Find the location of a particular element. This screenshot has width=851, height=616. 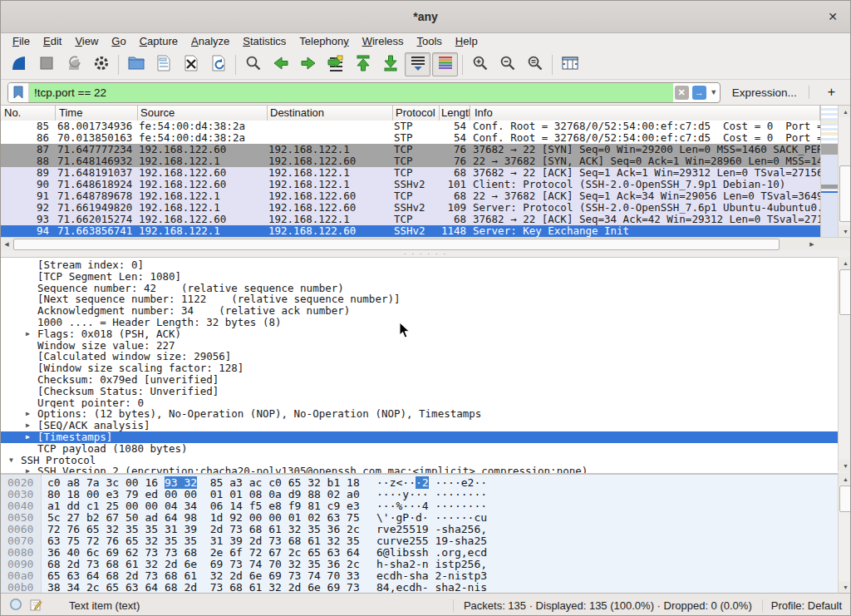

hex-byte: ad is located at coordinates (151, 517).